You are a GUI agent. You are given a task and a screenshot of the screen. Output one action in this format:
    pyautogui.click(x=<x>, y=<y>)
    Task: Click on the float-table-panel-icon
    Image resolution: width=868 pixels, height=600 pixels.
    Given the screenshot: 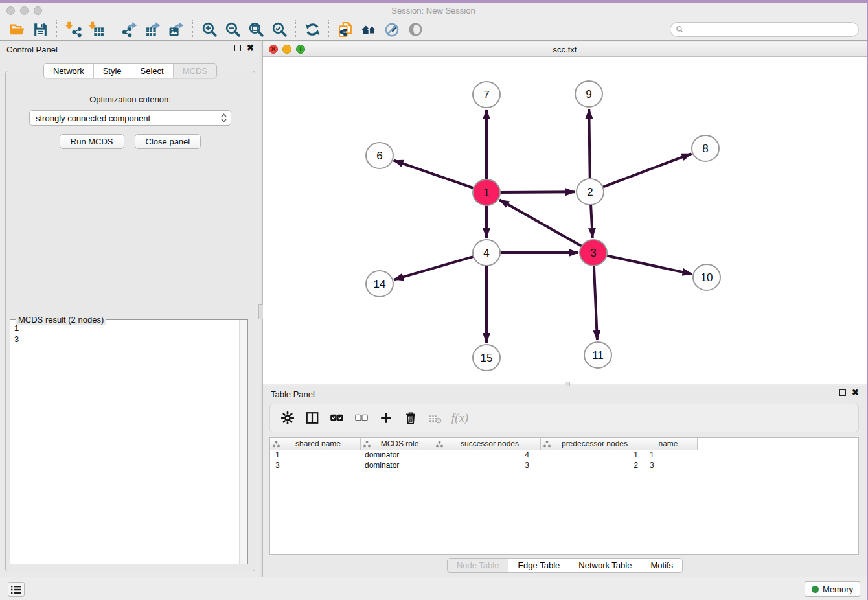 What is the action you would take?
    pyautogui.click(x=843, y=393)
    